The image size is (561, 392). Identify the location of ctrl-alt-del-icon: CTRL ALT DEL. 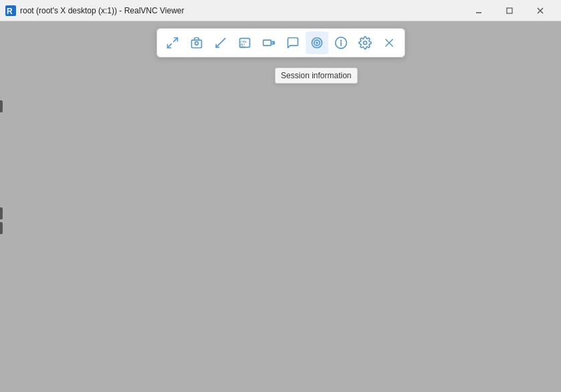
(245, 43).